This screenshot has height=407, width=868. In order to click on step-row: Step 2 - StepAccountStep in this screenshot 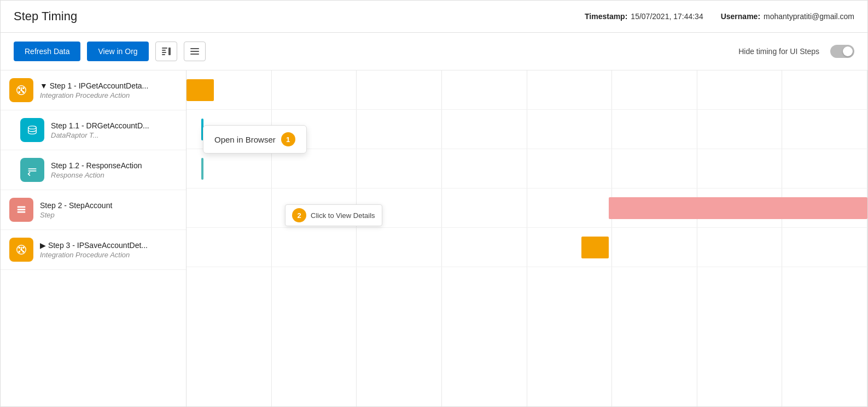, I will do `click(93, 210)`.